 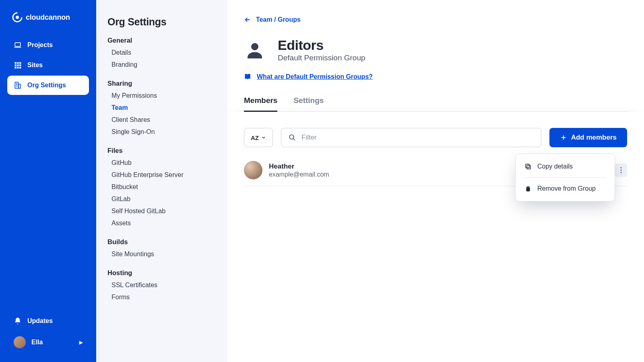 What do you see at coordinates (161, 40) in the screenshot?
I see `group-general-label: General` at bounding box center [161, 40].